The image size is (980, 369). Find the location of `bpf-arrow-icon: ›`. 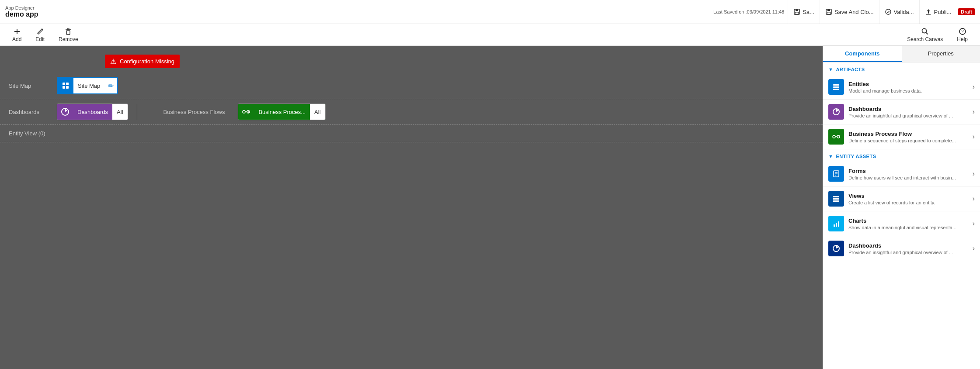

bpf-arrow-icon: › is located at coordinates (974, 137).